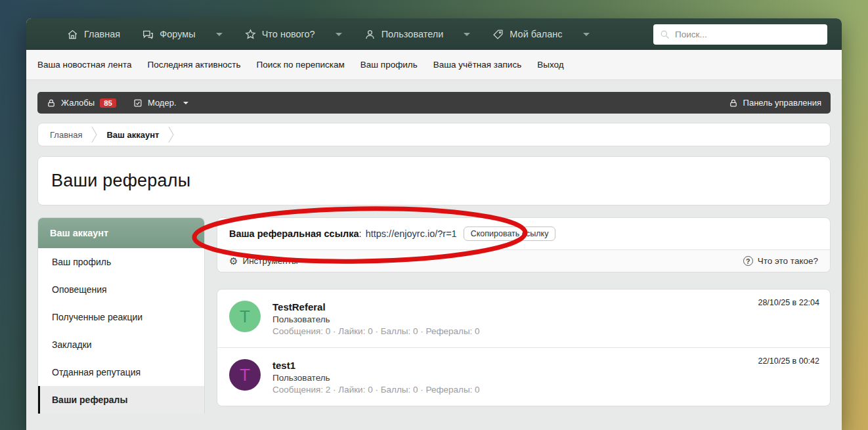 This screenshot has height=430, width=868. I want to click on comments-icon, so click(148, 34).